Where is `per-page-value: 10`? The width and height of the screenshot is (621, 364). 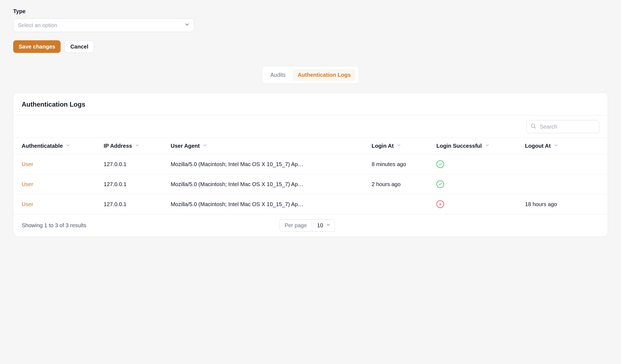
per-page-value: 10 is located at coordinates (323, 225).